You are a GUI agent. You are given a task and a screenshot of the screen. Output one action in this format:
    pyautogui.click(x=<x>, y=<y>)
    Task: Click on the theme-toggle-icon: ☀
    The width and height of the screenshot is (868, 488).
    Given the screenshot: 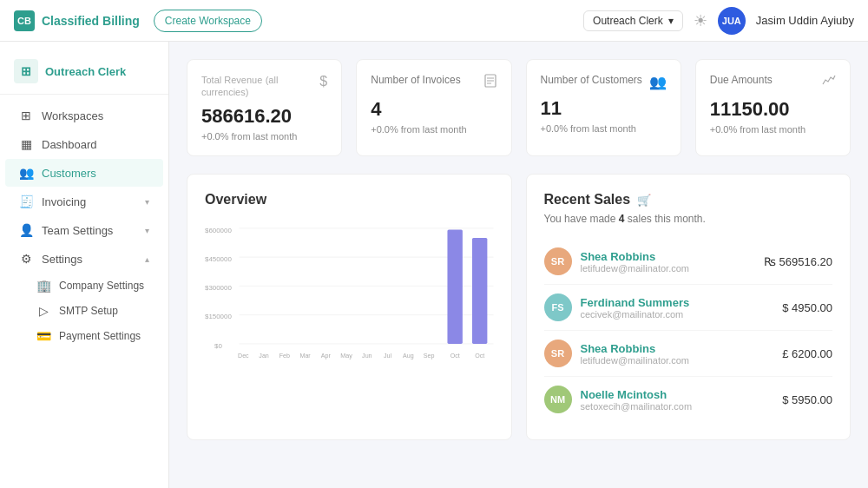 What is the action you would take?
    pyautogui.click(x=700, y=21)
    